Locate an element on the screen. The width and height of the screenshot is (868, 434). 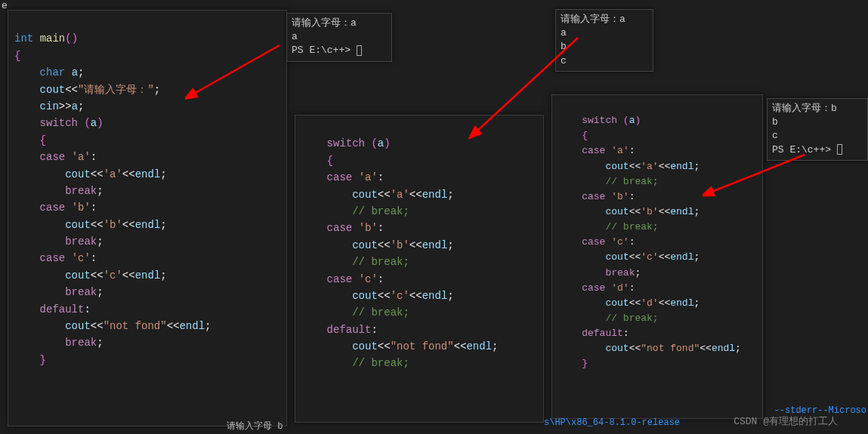
code-token: switch is located at coordinates (346, 143).